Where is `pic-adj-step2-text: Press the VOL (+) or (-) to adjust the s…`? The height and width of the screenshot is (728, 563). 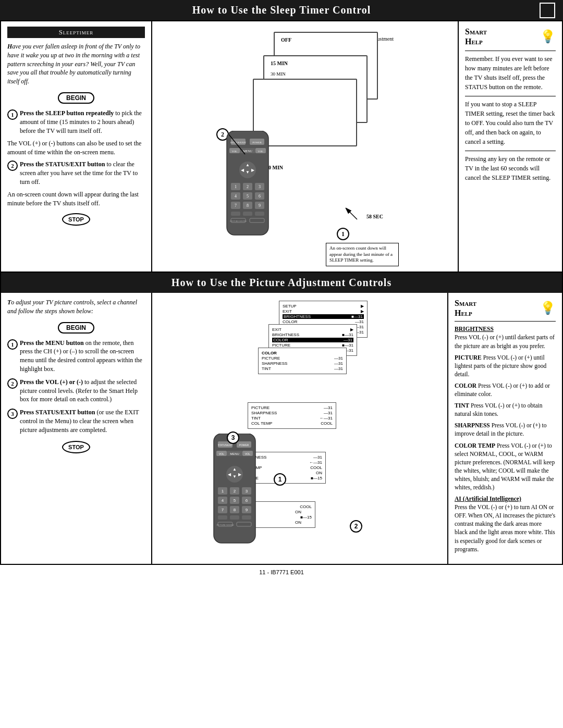
pic-adj-step2-text: Press the VOL (+) or (-) to adjust the s… is located at coordinates (82, 391).